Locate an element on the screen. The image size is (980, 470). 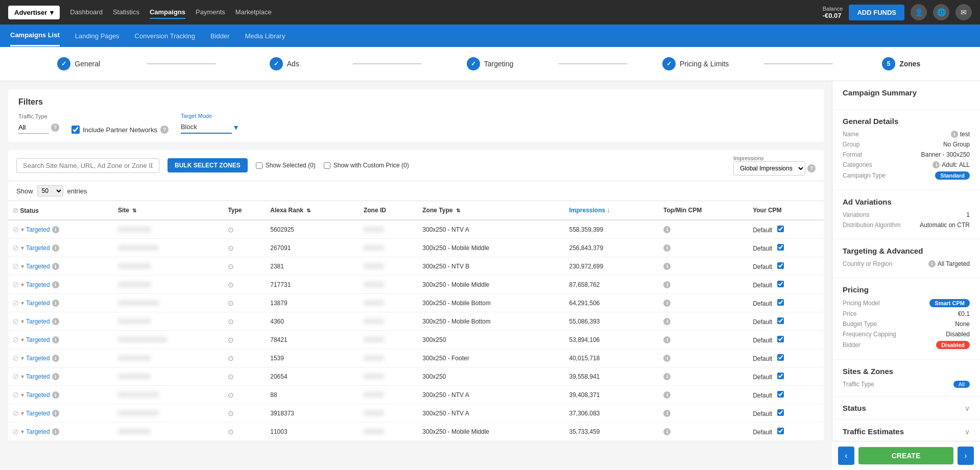
advertiser-button: Advertiser ▾ is located at coordinates (34, 12).